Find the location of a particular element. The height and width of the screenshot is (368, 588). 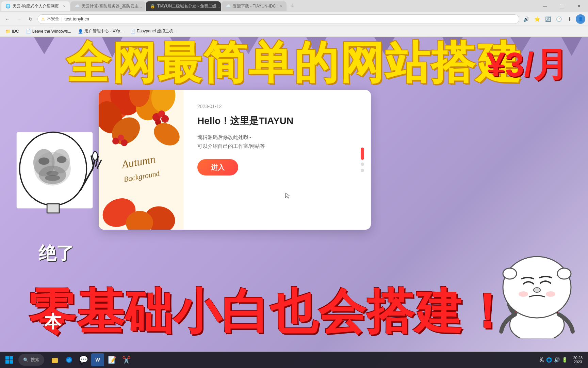

address-text: test.tonyit.cn is located at coordinates (290, 19).